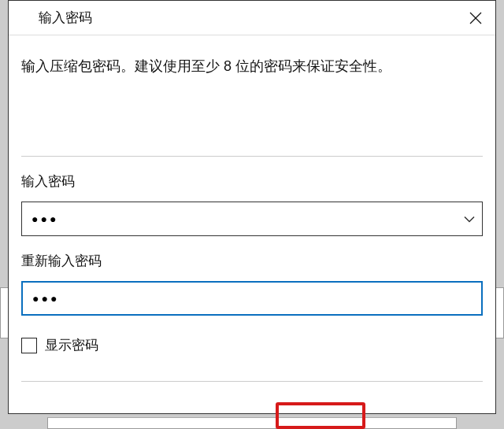 This screenshot has width=504, height=429. I want to click on dialog-buttons, so click(252, 398).